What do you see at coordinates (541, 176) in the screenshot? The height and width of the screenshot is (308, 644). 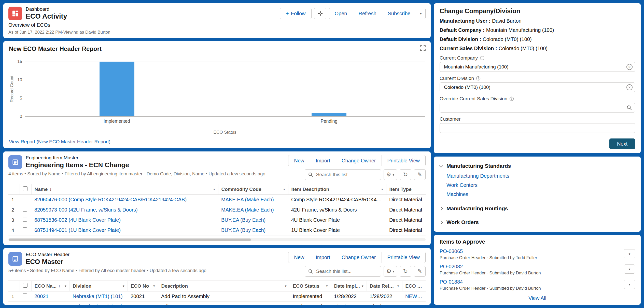 I see `manufacturing-departments-link: Manufacturing Departments` at bounding box center [541, 176].